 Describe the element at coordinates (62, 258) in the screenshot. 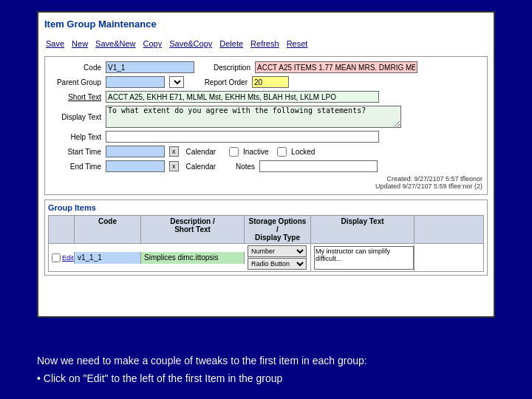

I see `row-edit-cell: Edit` at that location.